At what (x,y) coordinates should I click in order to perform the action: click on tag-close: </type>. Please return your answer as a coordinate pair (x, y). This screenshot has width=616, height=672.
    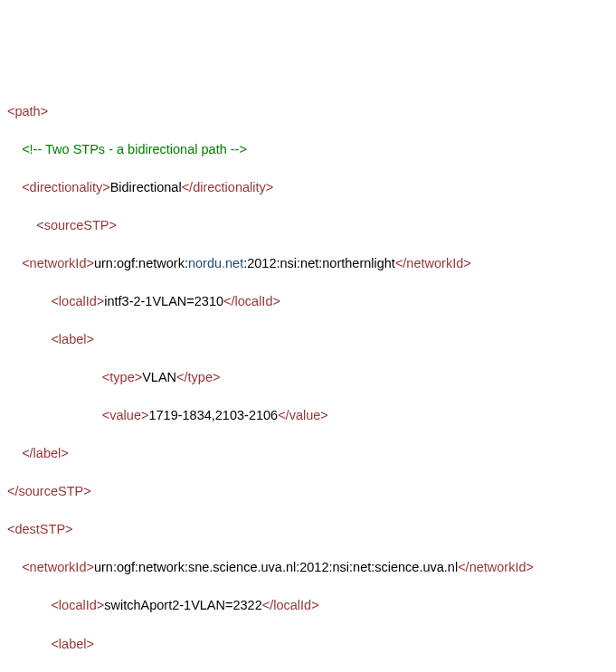
    Looking at the image, I should click on (198, 377).